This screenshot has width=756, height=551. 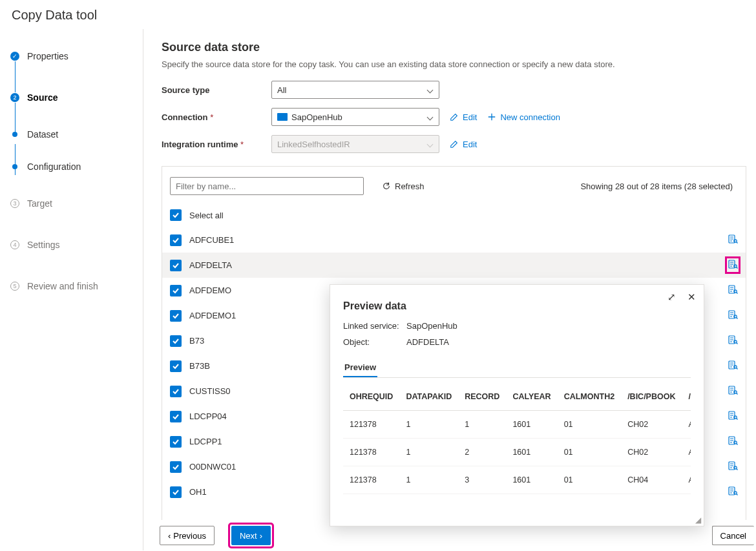 What do you see at coordinates (361, 368) in the screenshot?
I see `preview-tab: Preview` at bounding box center [361, 368].